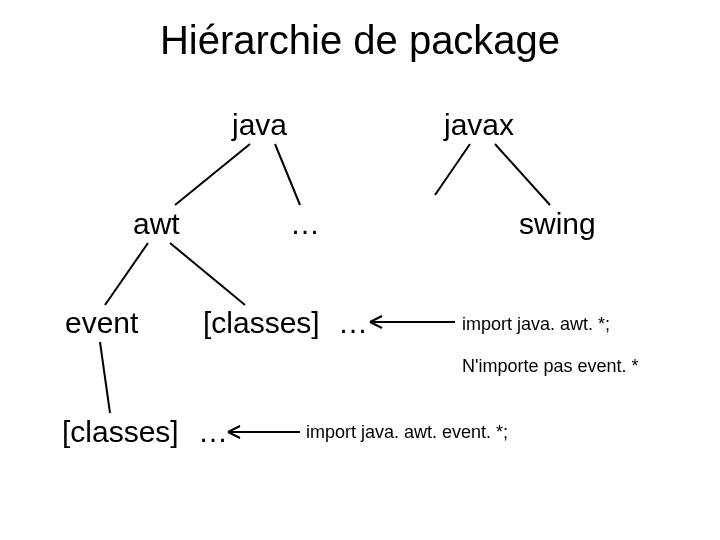  I want to click on node-dots-level4: …, so click(213, 432).